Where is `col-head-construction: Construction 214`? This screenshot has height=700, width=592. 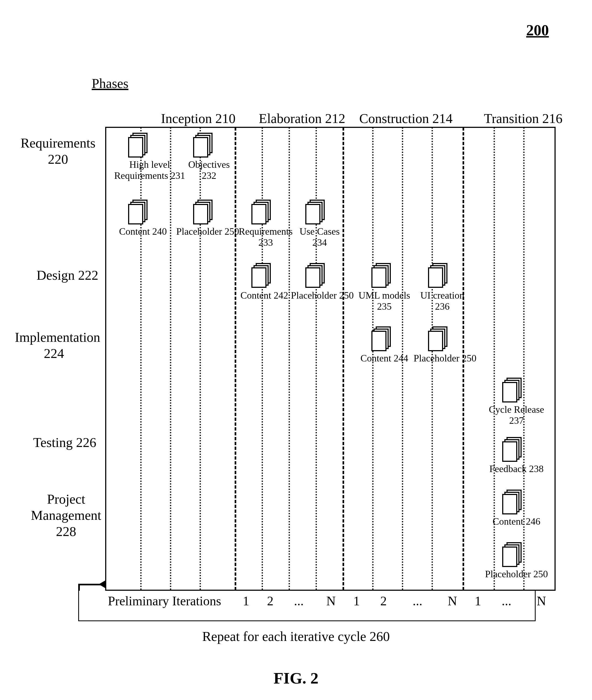
col-head-construction: Construction 214 is located at coordinates (406, 118).